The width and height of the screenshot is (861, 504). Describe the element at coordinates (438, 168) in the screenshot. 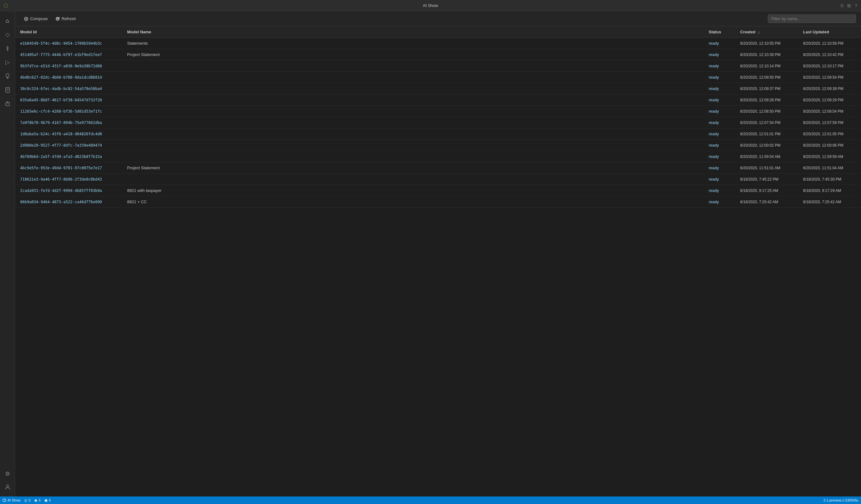

I see `table-row: 4bc9e5fe-953e-49d4-9701-97c0075e7e17Proj…` at that location.